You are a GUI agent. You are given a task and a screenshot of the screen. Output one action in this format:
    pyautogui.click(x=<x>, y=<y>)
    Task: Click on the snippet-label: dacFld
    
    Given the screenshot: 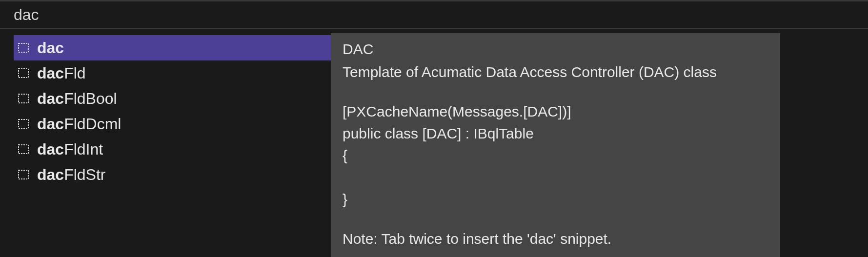 What is the action you would take?
    pyautogui.click(x=61, y=73)
    